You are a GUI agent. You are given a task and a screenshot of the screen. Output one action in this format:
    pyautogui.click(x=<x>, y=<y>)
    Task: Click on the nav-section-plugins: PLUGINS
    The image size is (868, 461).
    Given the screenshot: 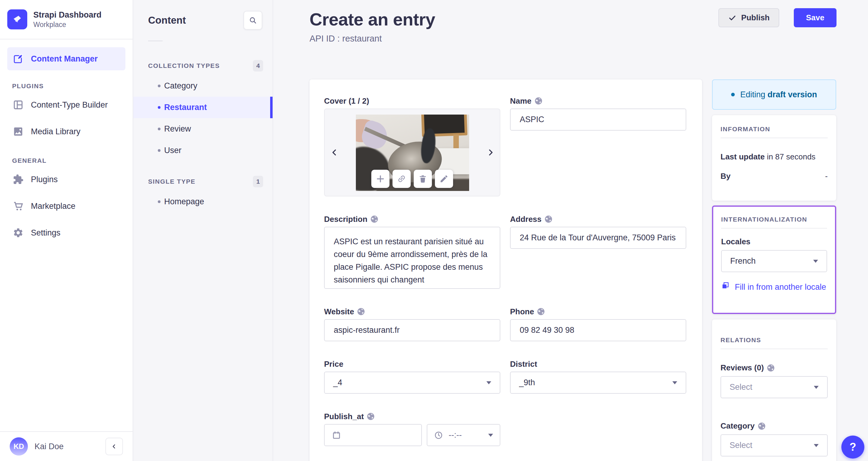 What is the action you would take?
    pyautogui.click(x=66, y=86)
    